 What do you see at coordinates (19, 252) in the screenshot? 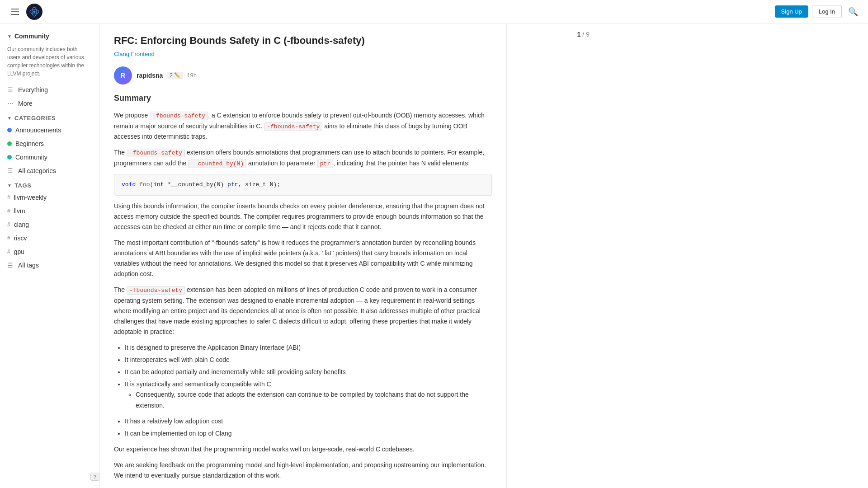
I see `sidebar-item-label: gpu` at bounding box center [19, 252].